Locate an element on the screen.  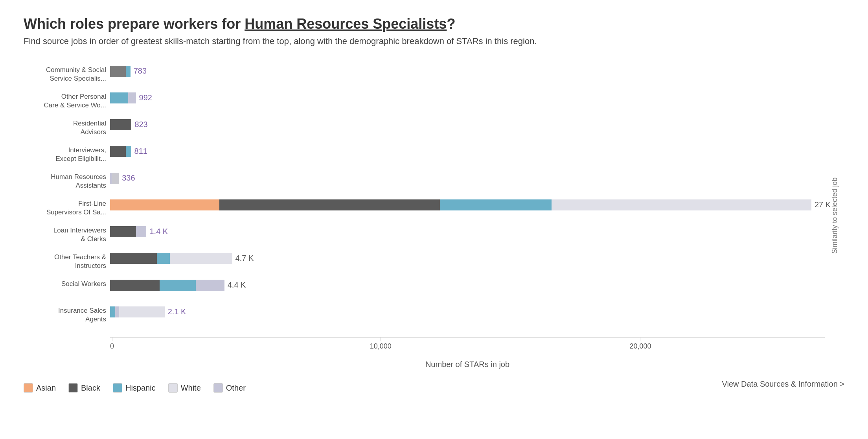
bar-row: 992 is located at coordinates (467, 98).